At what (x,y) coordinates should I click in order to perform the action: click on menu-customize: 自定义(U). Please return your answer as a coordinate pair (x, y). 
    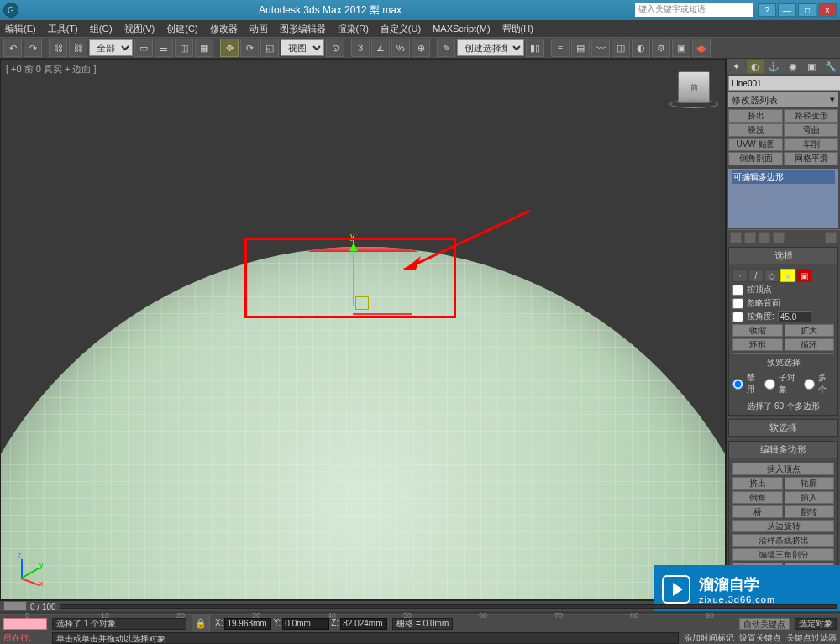
    Looking at the image, I should click on (401, 29).